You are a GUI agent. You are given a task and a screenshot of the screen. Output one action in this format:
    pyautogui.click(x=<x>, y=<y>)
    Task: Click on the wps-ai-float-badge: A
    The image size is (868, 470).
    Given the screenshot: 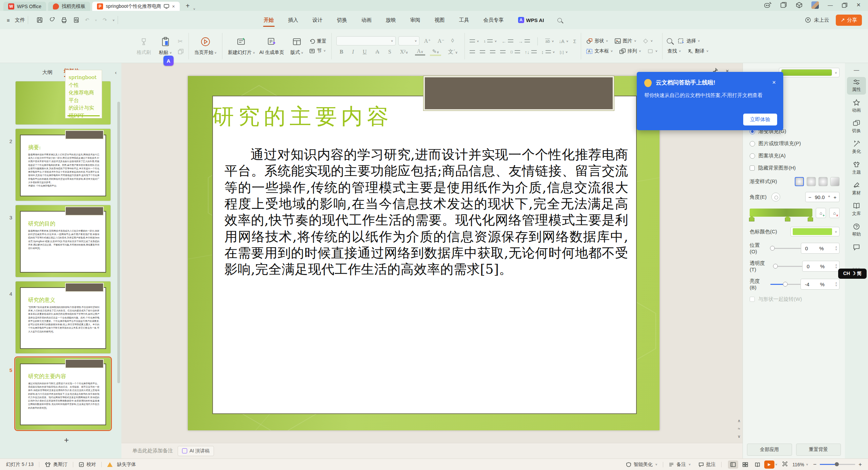 What is the action you would take?
    pyautogui.click(x=169, y=61)
    